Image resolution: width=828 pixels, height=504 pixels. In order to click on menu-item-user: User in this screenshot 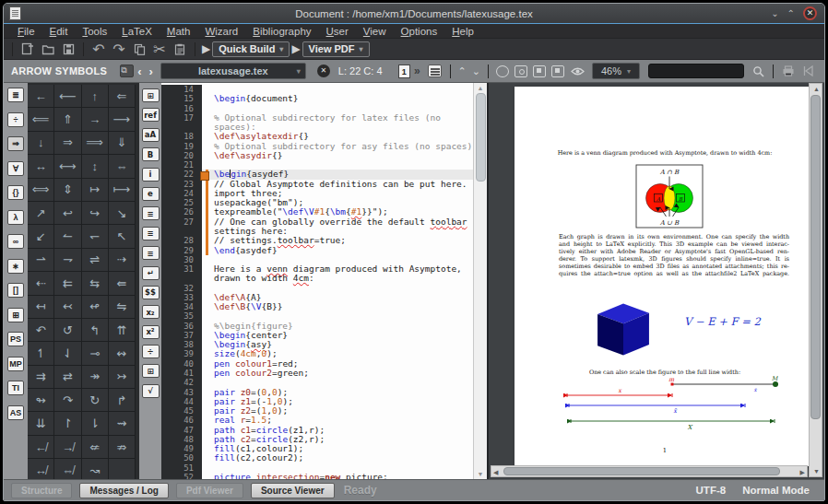, I will do `click(337, 31)`.